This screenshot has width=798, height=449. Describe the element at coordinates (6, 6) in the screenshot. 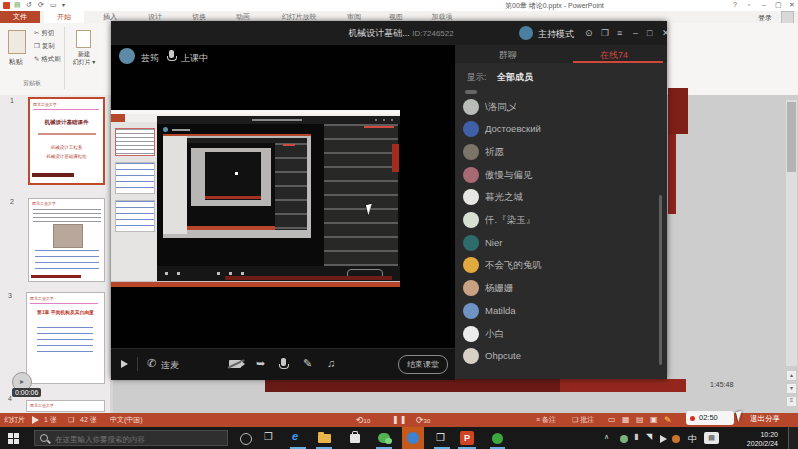

I see `powerpoint-logo-icon` at that location.